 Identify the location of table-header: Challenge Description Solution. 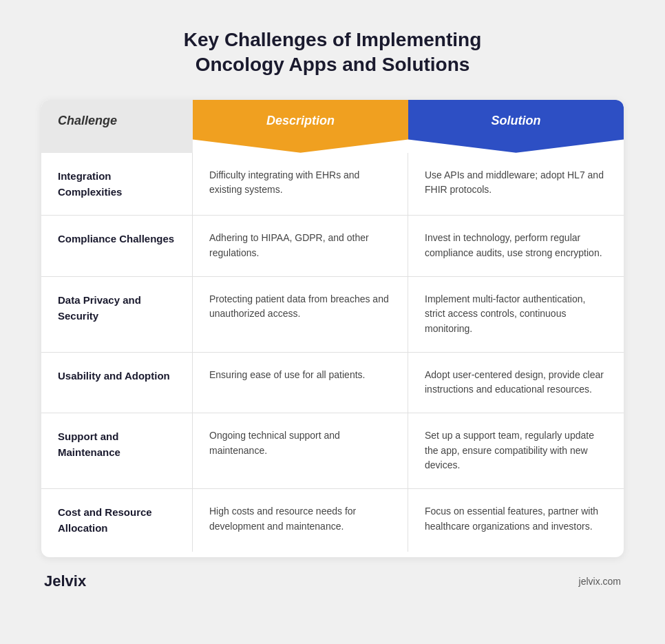
(332, 127).